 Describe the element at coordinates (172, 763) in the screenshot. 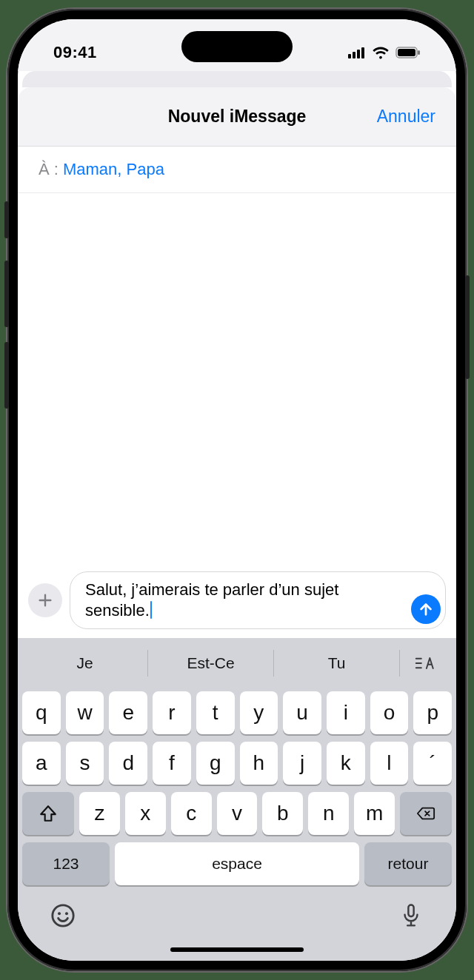

I see `key-f: f` at that location.